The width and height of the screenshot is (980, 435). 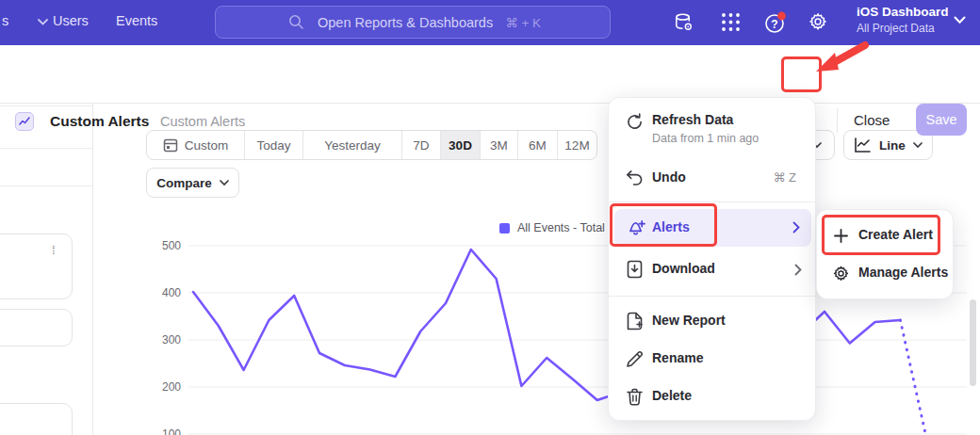 I want to click on submenu-item-manage-alerts: Manage Alerts, so click(x=886, y=274).